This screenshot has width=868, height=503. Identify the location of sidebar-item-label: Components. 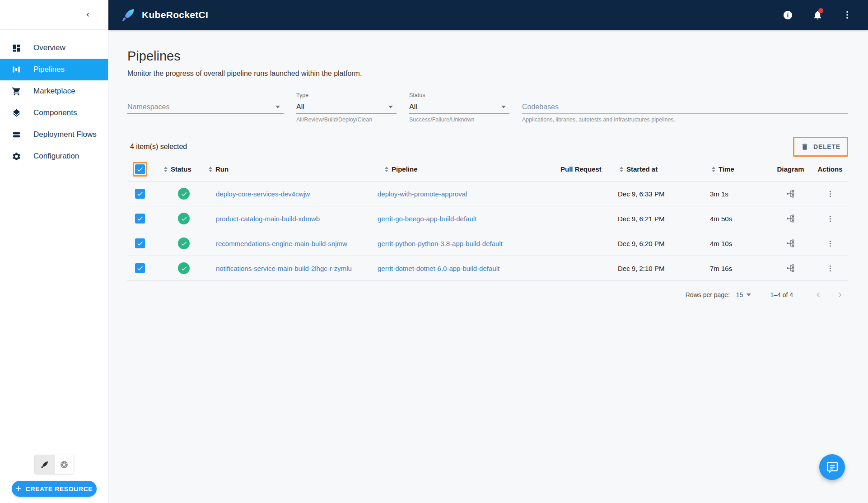
(55, 113).